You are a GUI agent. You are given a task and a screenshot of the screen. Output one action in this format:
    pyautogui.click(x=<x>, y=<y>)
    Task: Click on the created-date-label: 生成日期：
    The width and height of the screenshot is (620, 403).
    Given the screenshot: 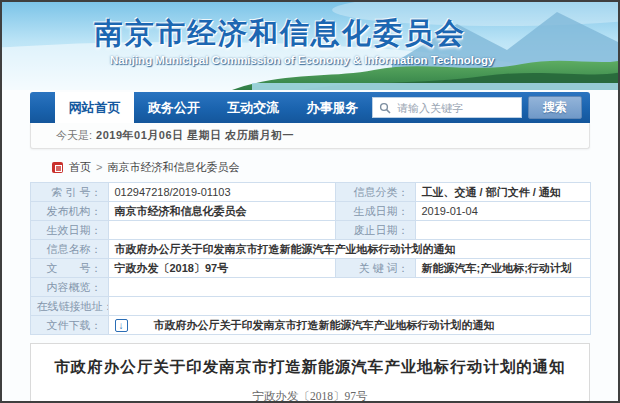 What is the action you would take?
    pyautogui.click(x=375, y=212)
    